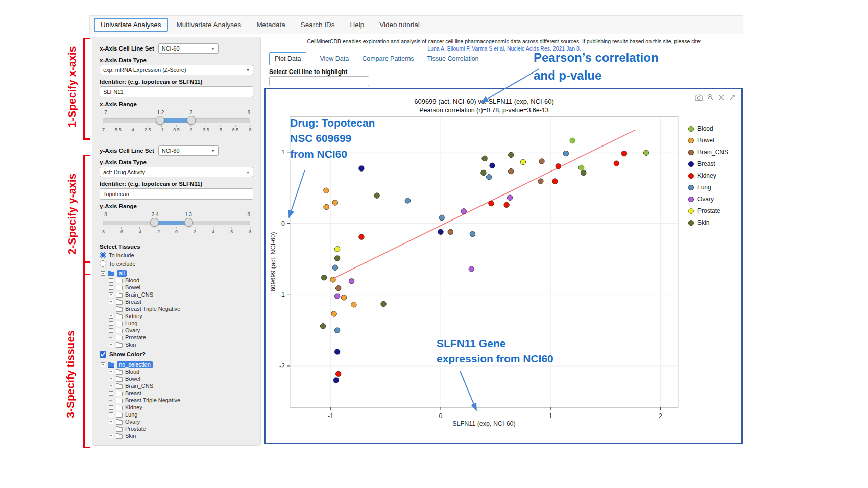 The height and width of the screenshot is (488, 868). Describe the element at coordinates (399, 25) in the screenshot. I see `nav-item-video-tutorial: Video tutorial` at that location.